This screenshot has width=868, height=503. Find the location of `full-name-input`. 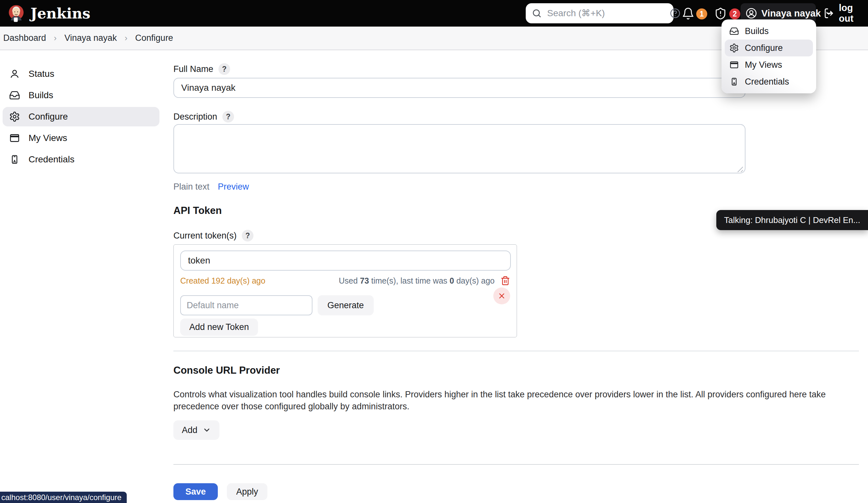

full-name-input is located at coordinates (459, 88).